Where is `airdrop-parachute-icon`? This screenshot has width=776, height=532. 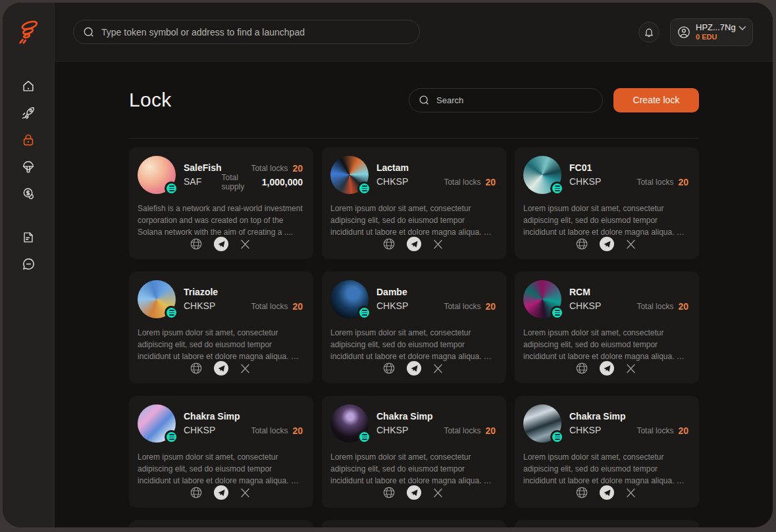
airdrop-parachute-icon is located at coordinates (28, 167).